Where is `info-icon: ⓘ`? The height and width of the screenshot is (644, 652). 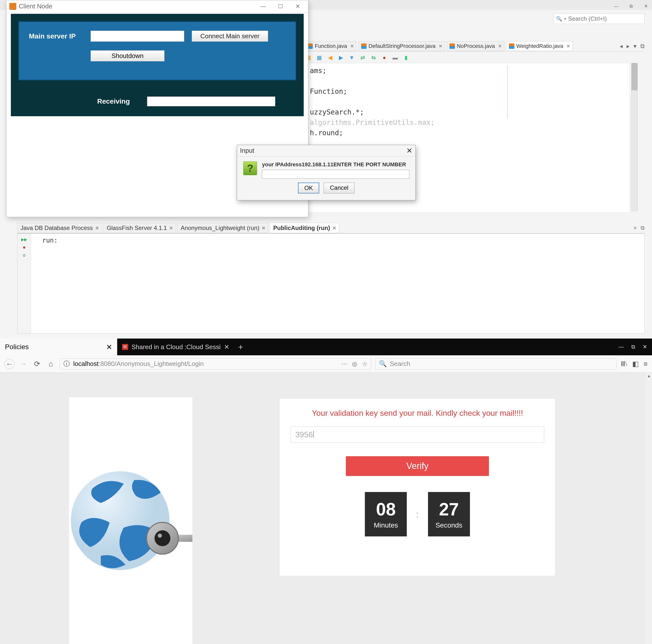 info-icon: ⓘ is located at coordinates (67, 364).